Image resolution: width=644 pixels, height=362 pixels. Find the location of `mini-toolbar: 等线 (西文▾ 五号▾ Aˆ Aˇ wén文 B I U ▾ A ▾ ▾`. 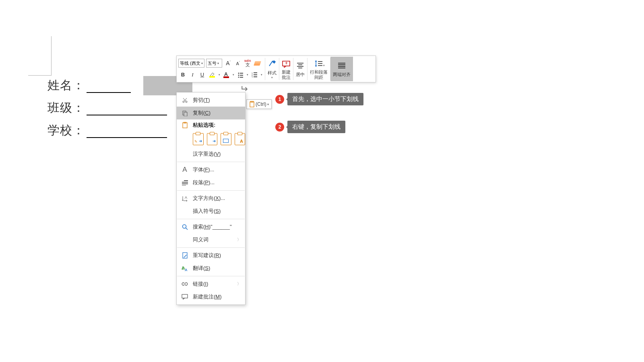

mini-toolbar: 等线 (西文▾ 五号▾ Aˆ Aˇ wén文 B I U ▾ A ▾ ▾ is located at coordinates (276, 69).